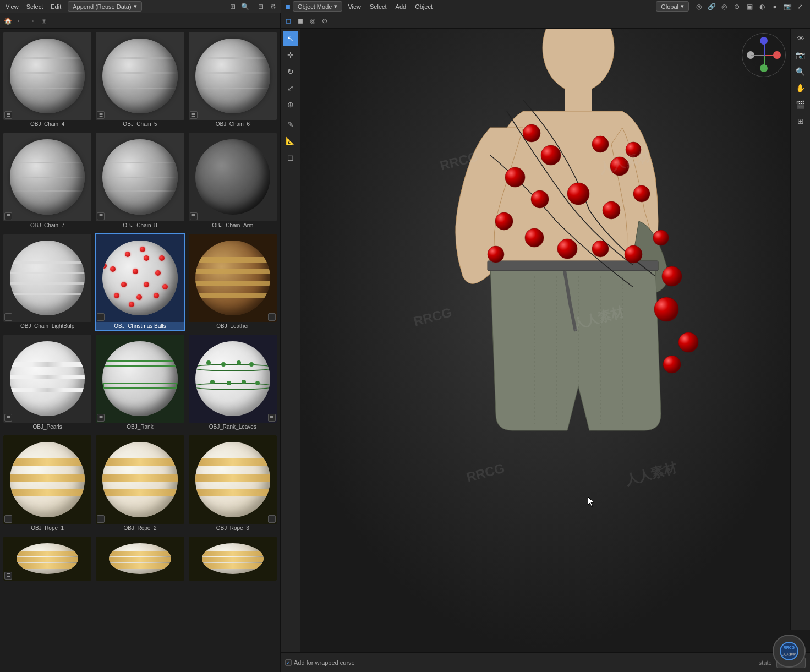 This screenshot has width=810, height=672. I want to click on viewport-menu-object: Object, so click(424, 7).